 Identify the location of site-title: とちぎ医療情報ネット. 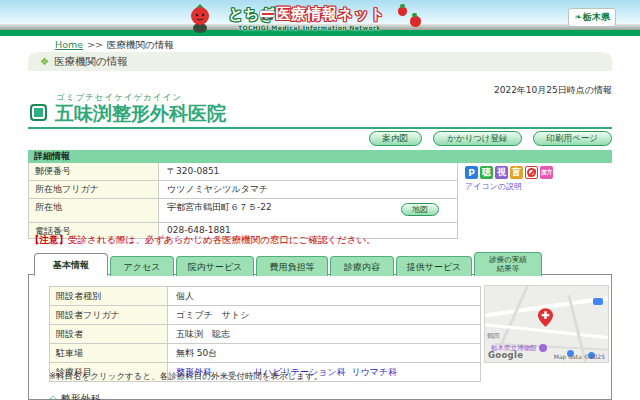
(306, 14).